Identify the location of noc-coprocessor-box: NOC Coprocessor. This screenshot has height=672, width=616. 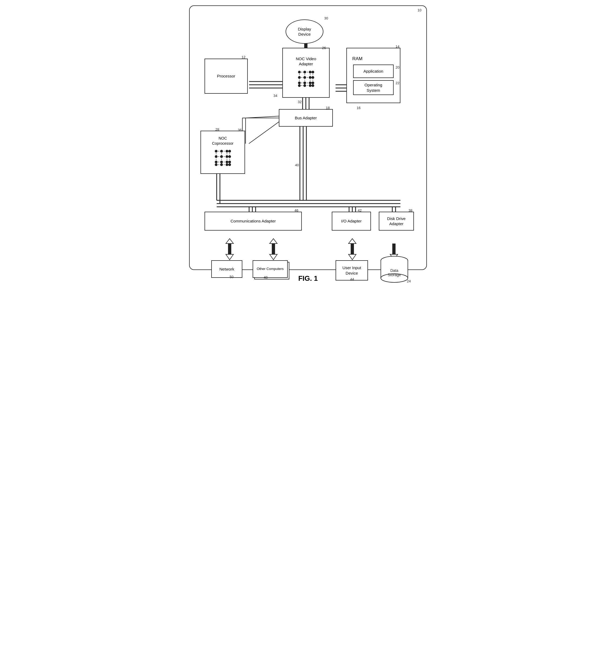
(223, 152).